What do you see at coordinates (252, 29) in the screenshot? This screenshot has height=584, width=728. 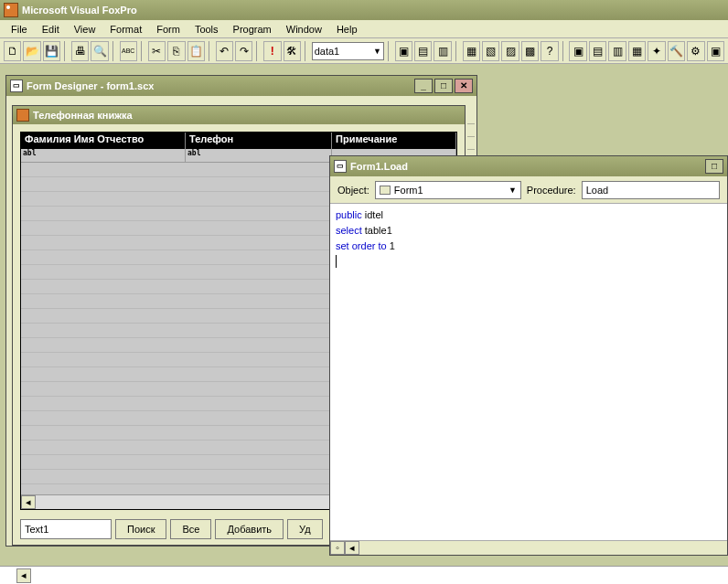 I see `menu-program: Program` at bounding box center [252, 29].